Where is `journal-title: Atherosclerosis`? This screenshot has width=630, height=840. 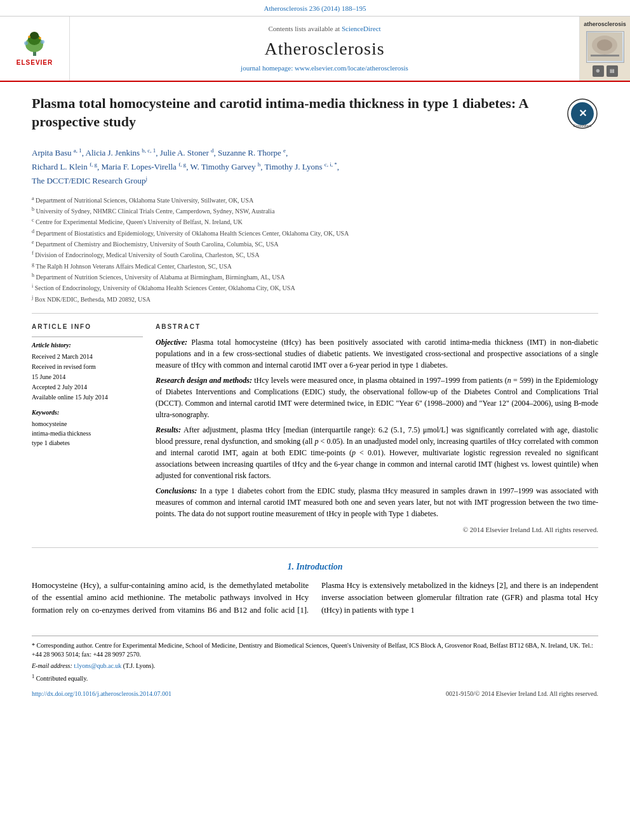
journal-title: Atherosclerosis is located at coordinates (324, 48).